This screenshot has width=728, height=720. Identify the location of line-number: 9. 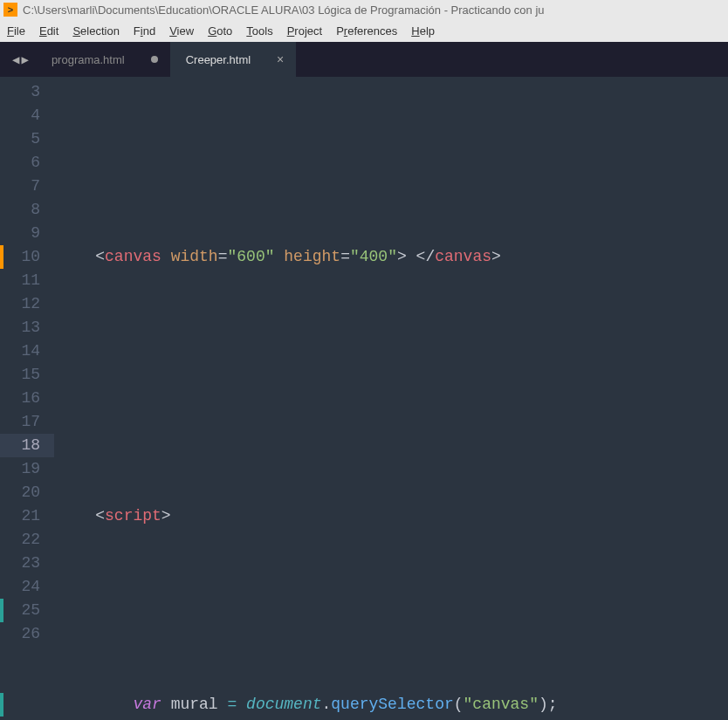
(20, 234).